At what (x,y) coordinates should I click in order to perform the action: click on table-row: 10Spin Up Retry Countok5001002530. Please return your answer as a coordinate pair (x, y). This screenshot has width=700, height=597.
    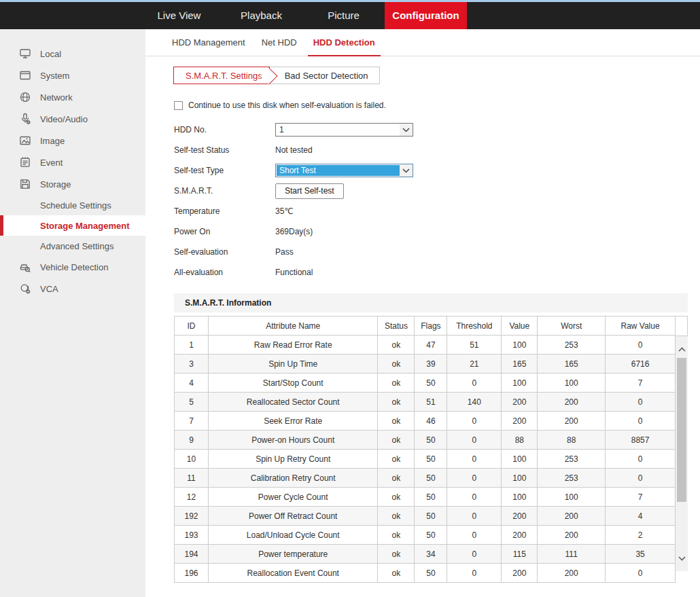
    Looking at the image, I should click on (425, 459).